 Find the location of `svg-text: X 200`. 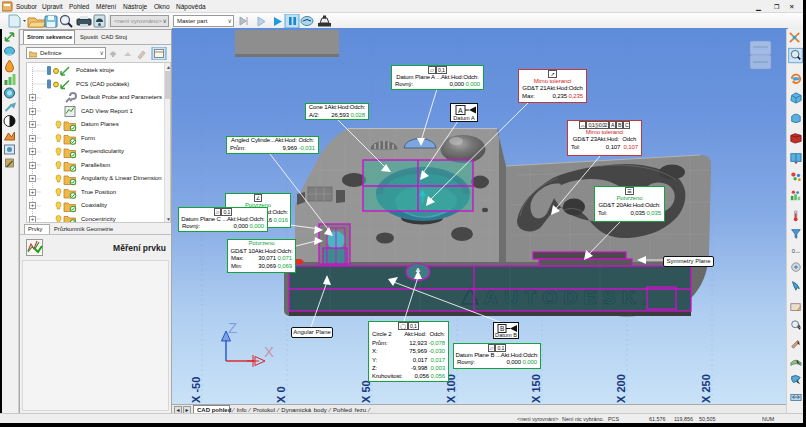

svg-text: X 200 is located at coordinates (621, 388).